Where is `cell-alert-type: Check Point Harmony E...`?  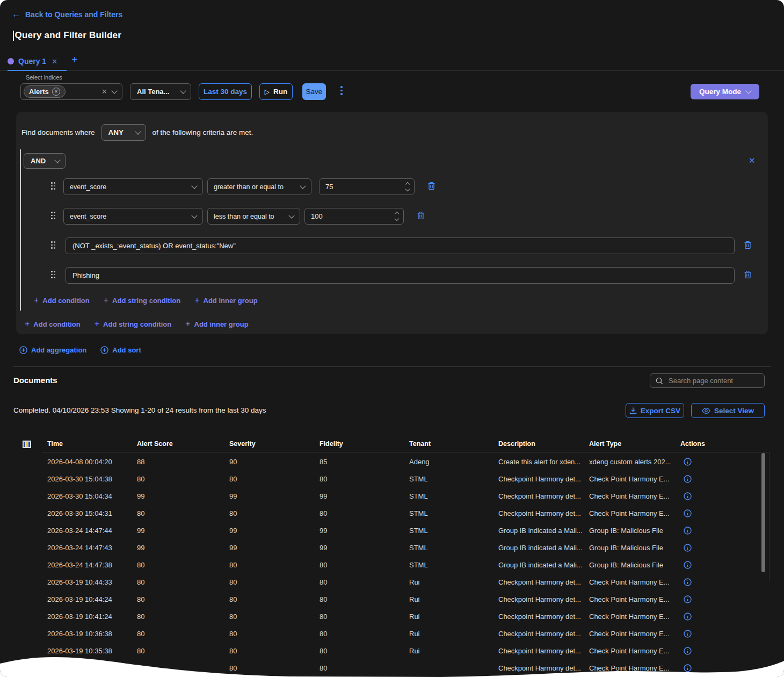
cell-alert-type: Check Point Harmony E... is located at coordinates (635, 479).